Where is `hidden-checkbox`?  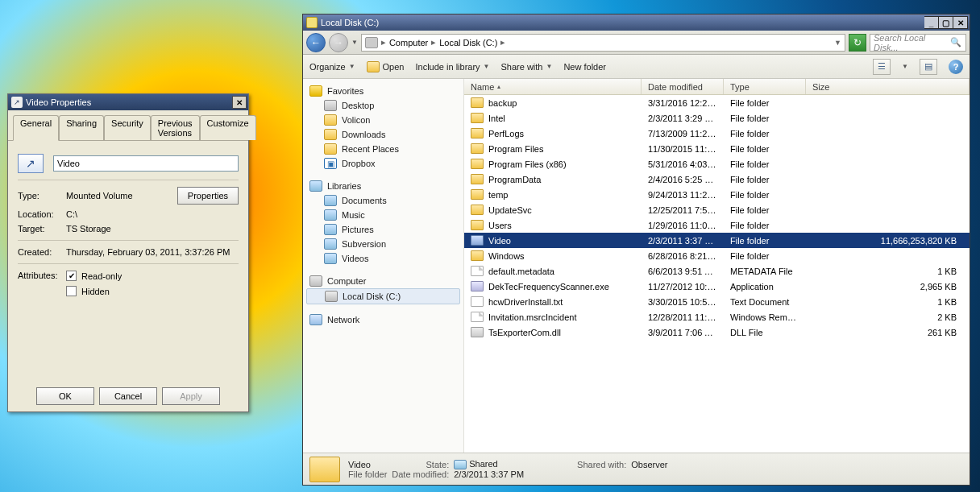 hidden-checkbox is located at coordinates (71, 291).